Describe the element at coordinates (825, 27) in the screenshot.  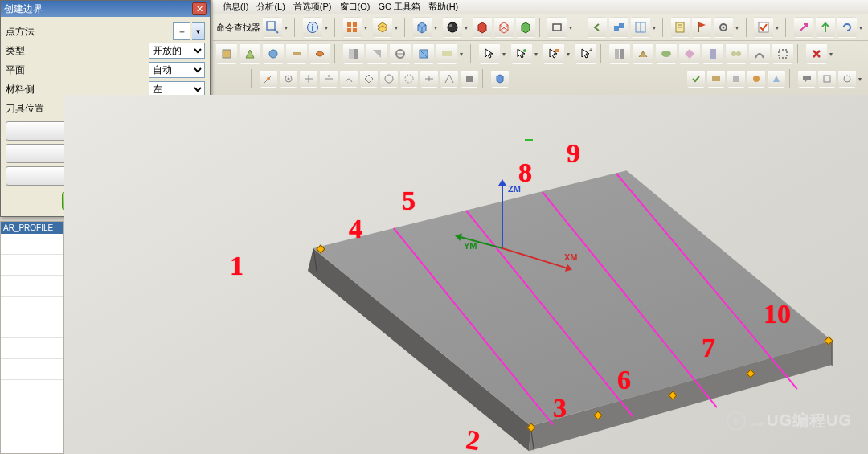
I see `tb-arrow-up-icon` at that location.